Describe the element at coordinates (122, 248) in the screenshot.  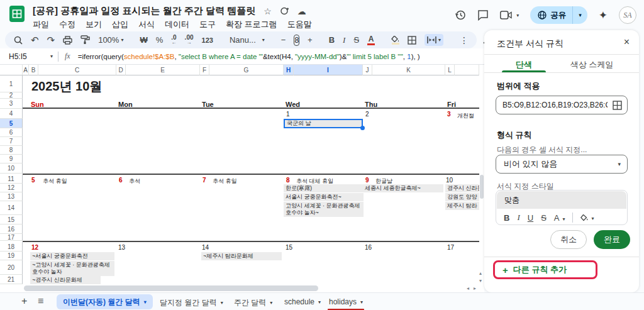
I see `calendar-day-number: 13` at that location.